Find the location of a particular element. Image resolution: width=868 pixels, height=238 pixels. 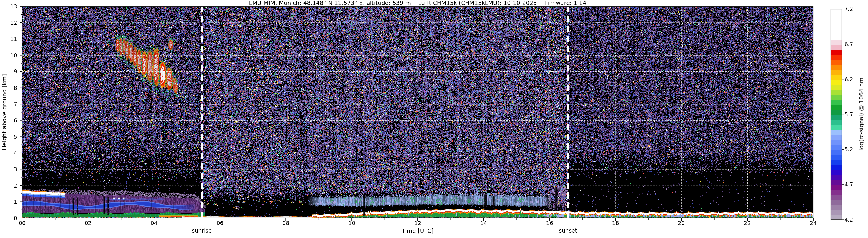

y-tick-label: 7. is located at coordinates (9, 104).